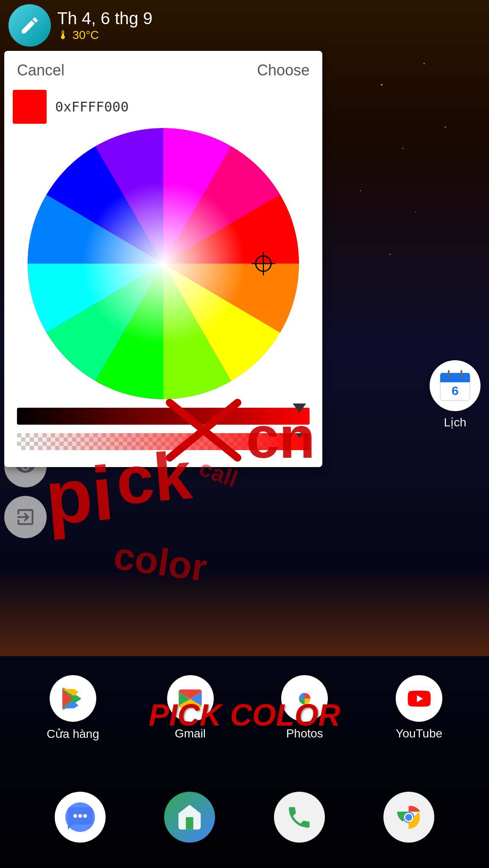  Describe the element at coordinates (190, 817) in the screenshot. I see `chrome-home-icon-circle` at that location.